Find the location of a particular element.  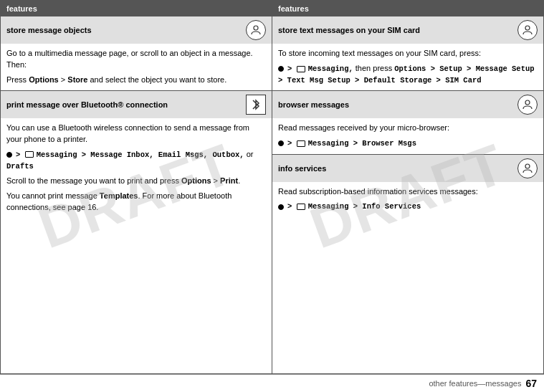

sim-line1: To store incoming text messages on your … is located at coordinates (408, 54).